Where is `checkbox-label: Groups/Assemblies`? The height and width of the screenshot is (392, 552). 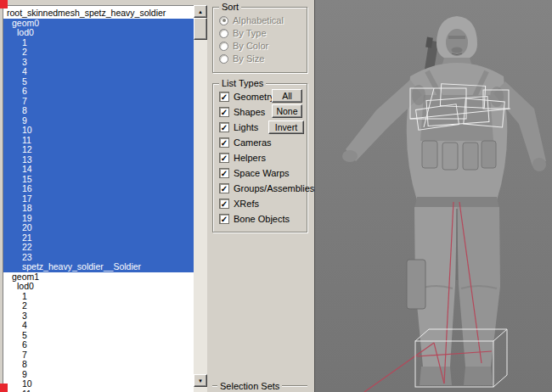 checkbox-label: Groups/Assemblies is located at coordinates (273, 188).